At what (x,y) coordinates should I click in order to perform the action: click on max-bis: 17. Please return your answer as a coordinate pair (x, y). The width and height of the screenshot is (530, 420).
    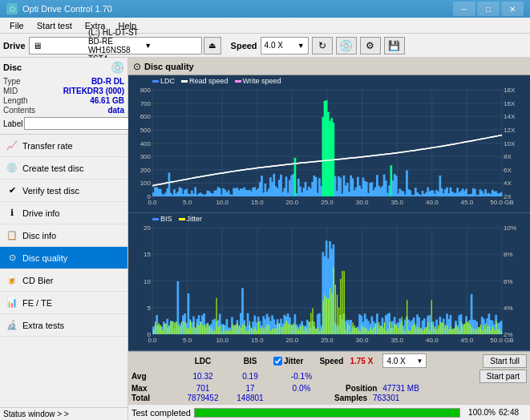
    Looking at the image, I should click on (250, 388).